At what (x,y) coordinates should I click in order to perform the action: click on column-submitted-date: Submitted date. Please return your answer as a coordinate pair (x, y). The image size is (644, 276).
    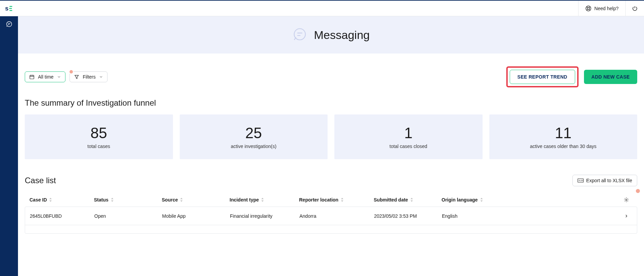
    Looking at the image, I should click on (408, 200).